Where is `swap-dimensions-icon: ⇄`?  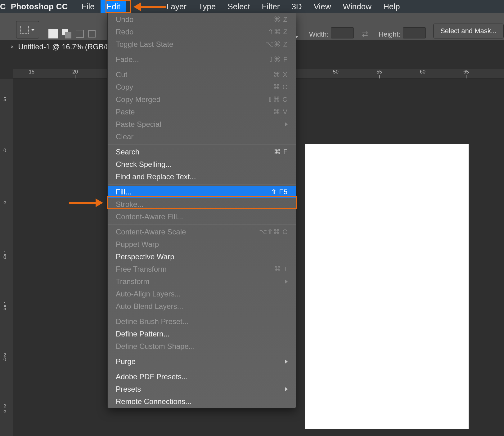 swap-dimensions-icon: ⇄ is located at coordinates (366, 34).